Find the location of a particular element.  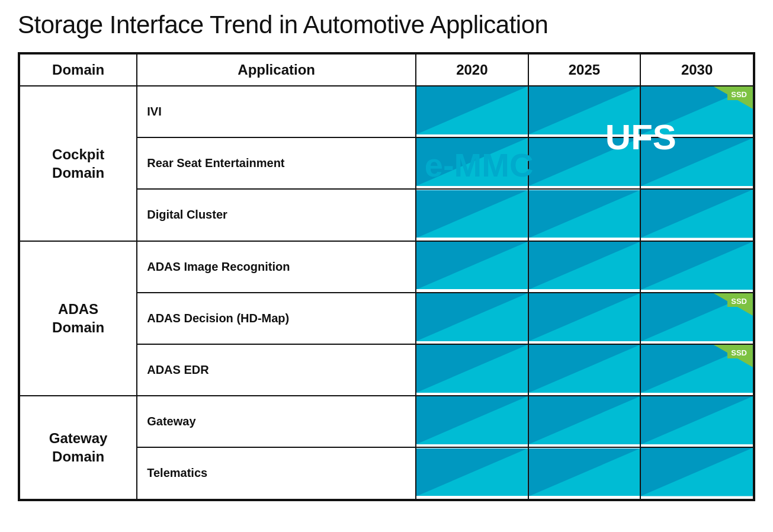

app-adas1: ADAS Image Recognition is located at coordinates (276, 267).